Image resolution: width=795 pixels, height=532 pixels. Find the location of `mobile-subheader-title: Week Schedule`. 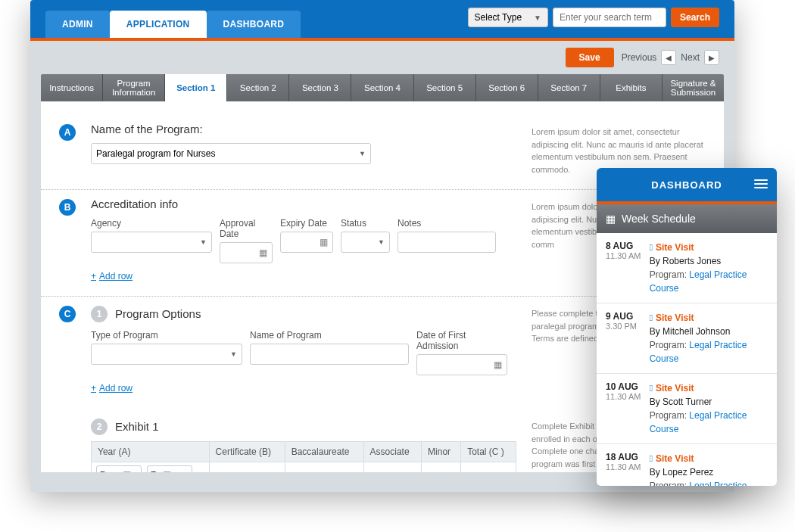

mobile-subheader-title: Week Schedule is located at coordinates (659, 219).